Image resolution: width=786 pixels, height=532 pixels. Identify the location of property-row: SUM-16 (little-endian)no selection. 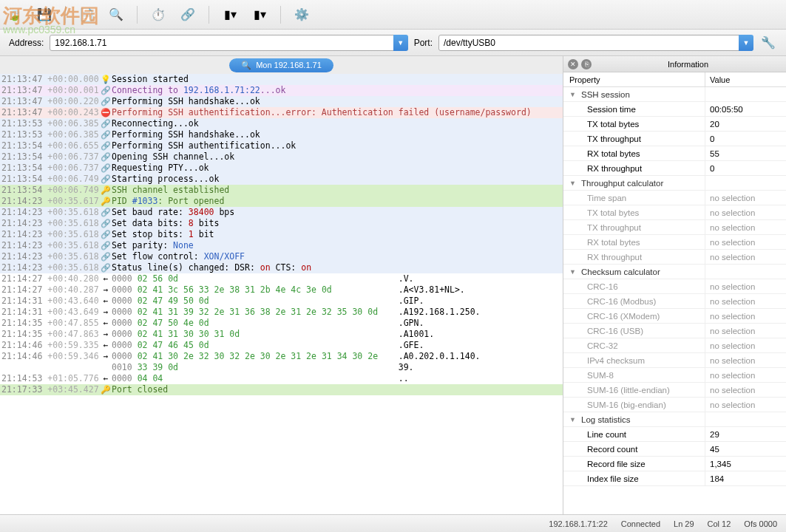
(674, 390).